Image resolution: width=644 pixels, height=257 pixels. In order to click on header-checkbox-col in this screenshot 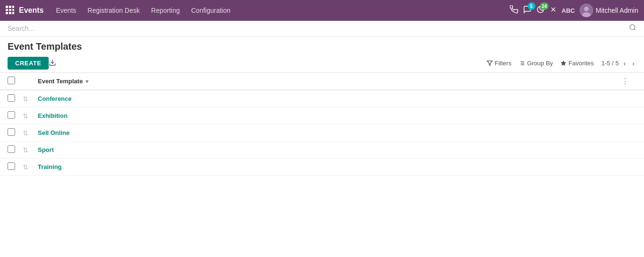, I will do `click(15, 81)`.